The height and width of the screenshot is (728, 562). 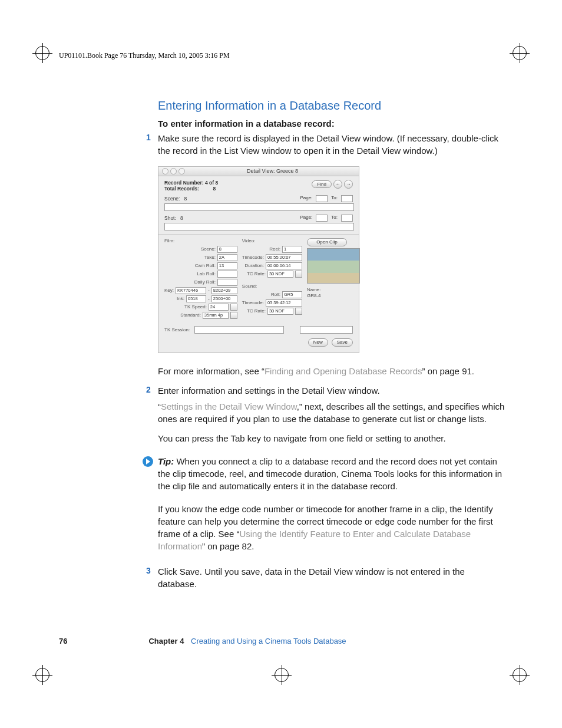 What do you see at coordinates (259, 226) in the screenshot?
I see `shot-desc-input` at bounding box center [259, 226].